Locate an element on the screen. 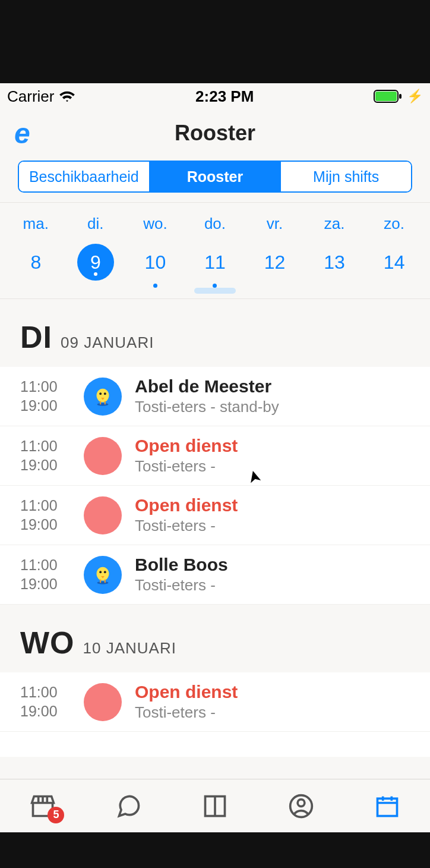 The image size is (430, 868). day-number: 11 is located at coordinates (215, 262).